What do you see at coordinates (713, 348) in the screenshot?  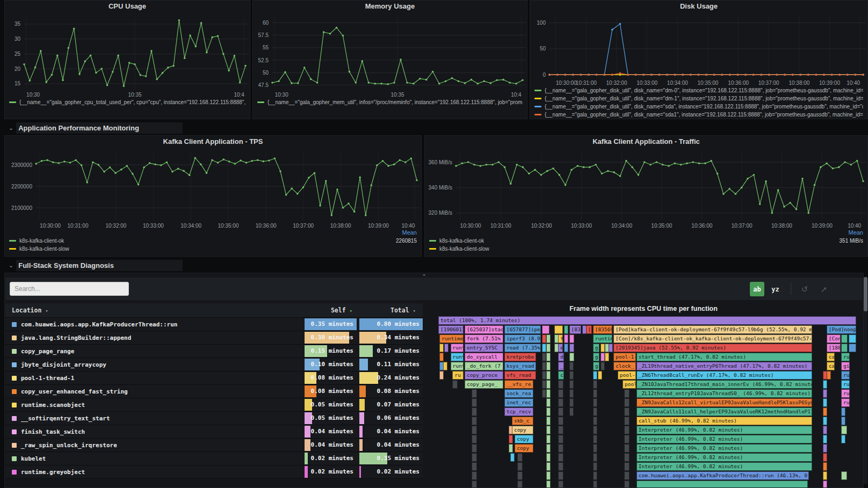 I see `flame-frame: [2019345]java (52.55%, 0.92 minutes)` at bounding box center [713, 348].